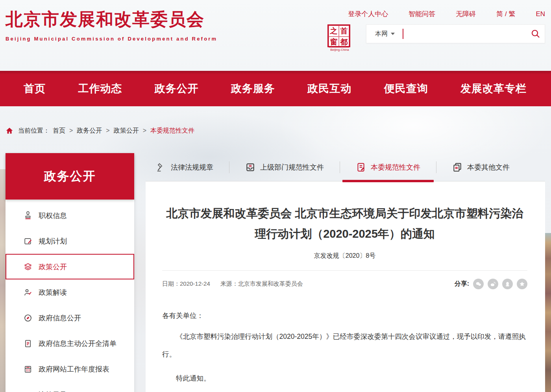  What do you see at coordinates (481, 167) in the screenshot?
I see `tab-committee-other-docs: 本委其他文件` at bounding box center [481, 167].